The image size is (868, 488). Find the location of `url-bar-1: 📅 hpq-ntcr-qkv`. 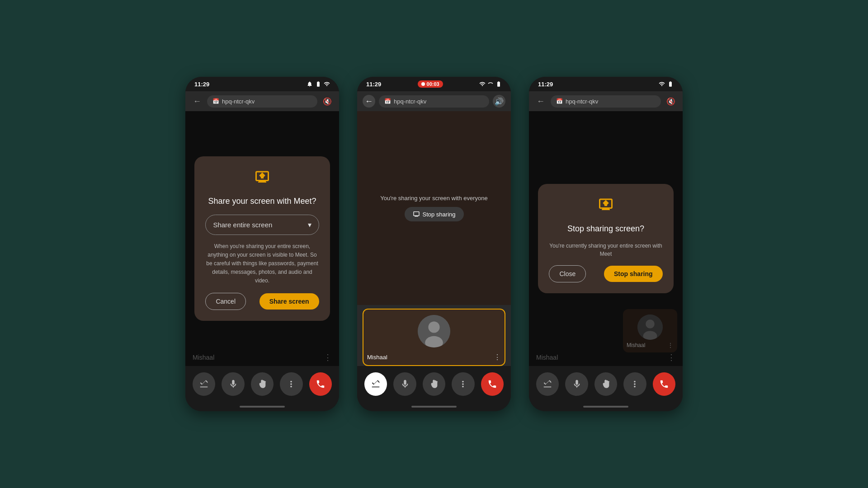

url-bar-1: 📅 hpq-ntcr-qkv is located at coordinates (262, 101).